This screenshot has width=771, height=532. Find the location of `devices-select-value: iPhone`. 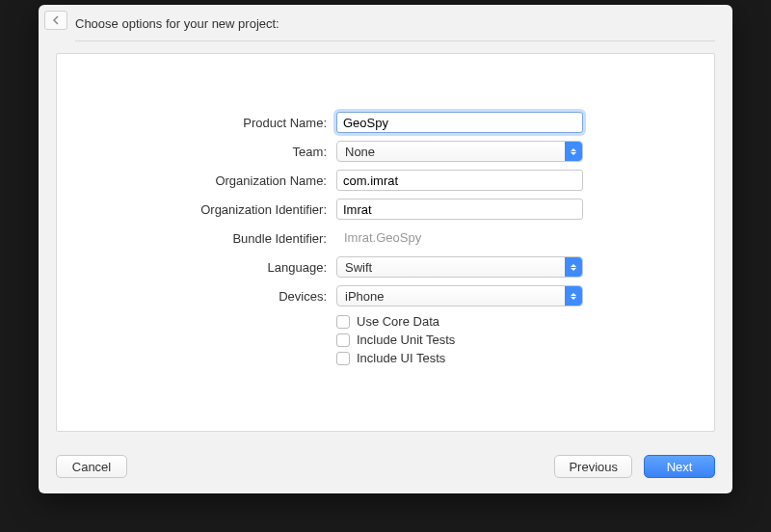

devices-select-value: iPhone is located at coordinates (364, 297).